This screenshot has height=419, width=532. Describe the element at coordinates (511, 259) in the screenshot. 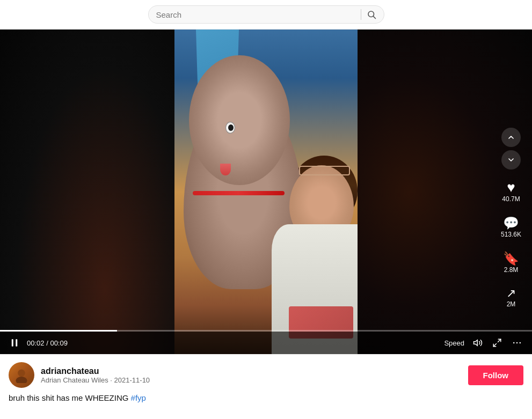

I see `bookmark-icon: 🔖` at that location.